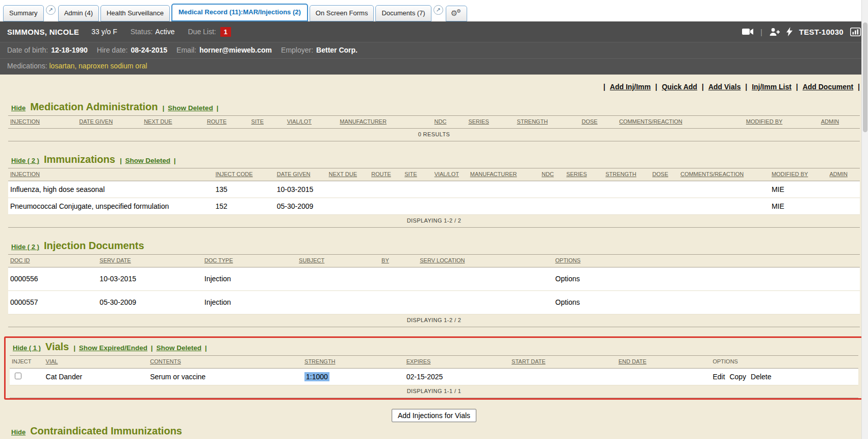 Image resolution: width=868 pixels, height=439 pixels. I want to click on button-row: Add Injections for Vials, so click(434, 412).